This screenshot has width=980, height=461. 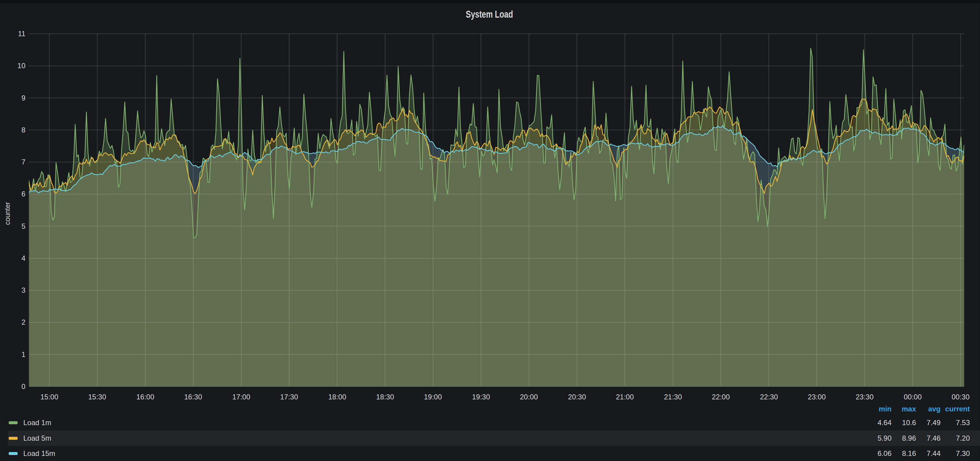 I want to click on svg-text: 18:00, so click(x=337, y=397).